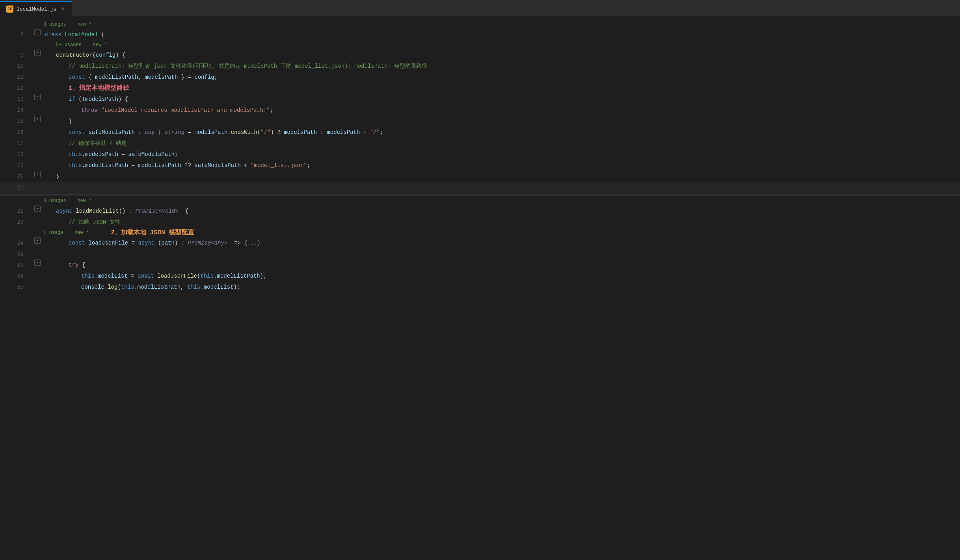 The height and width of the screenshot is (560, 960). Describe the element at coordinates (16, 99) in the screenshot. I see `line-number-13: 13` at that location.